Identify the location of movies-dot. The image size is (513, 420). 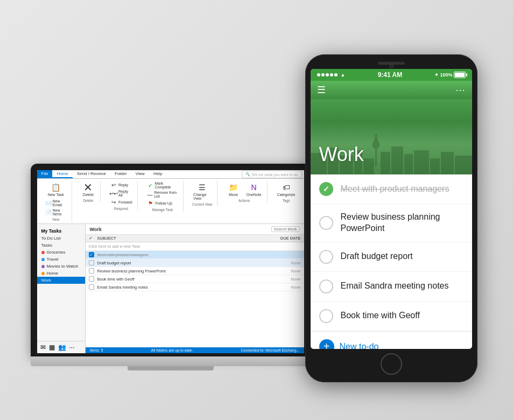
(43, 267).